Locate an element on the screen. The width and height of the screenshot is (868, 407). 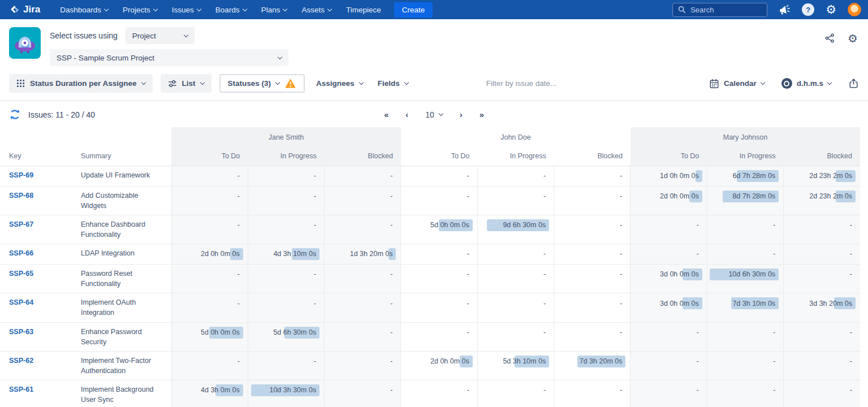
nav-item-issues: Issues is located at coordinates (187, 10).